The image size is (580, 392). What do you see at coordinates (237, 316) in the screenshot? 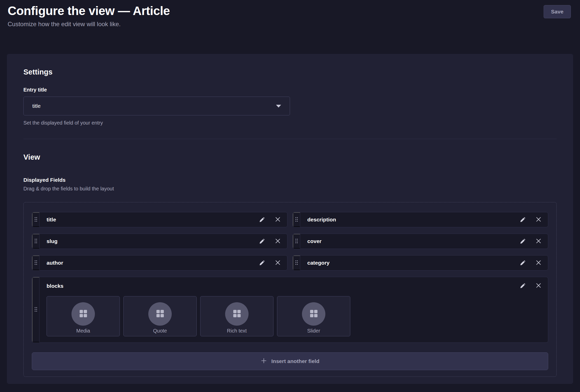
I see `component-card-rich-text: Rich text` at bounding box center [237, 316].